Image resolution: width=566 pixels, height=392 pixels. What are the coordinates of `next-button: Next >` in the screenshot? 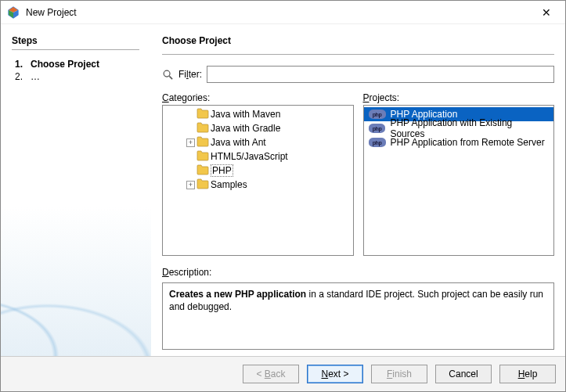 It's located at (335, 374).